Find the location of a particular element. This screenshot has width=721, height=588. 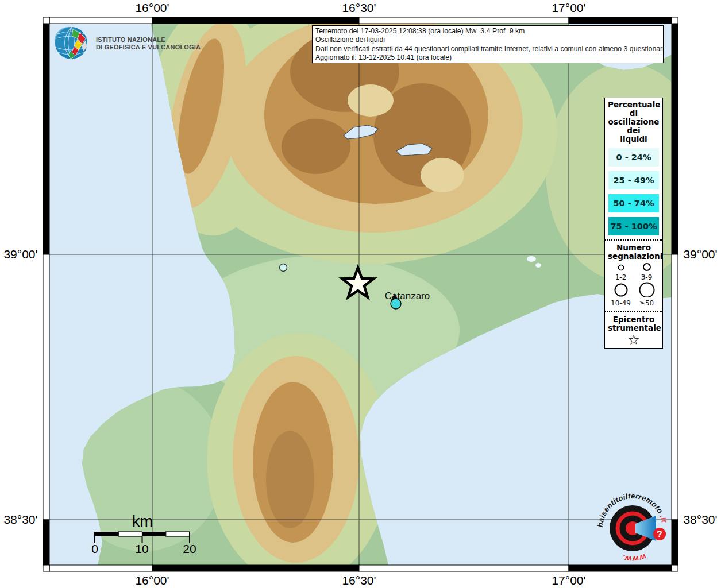

scalebar-tick-20: 20 is located at coordinates (190, 549).